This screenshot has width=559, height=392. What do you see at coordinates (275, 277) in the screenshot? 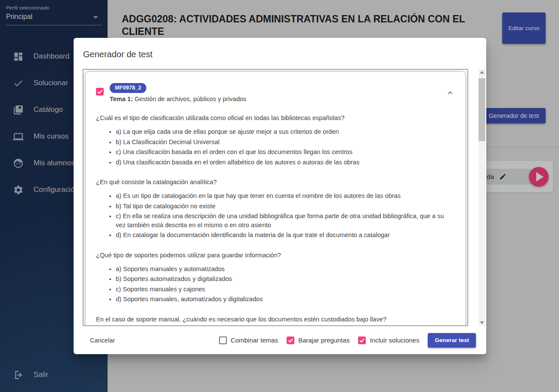
I see `question-block: ¿Qué tipo de soportes podemos utilizar p…` at bounding box center [275, 277].